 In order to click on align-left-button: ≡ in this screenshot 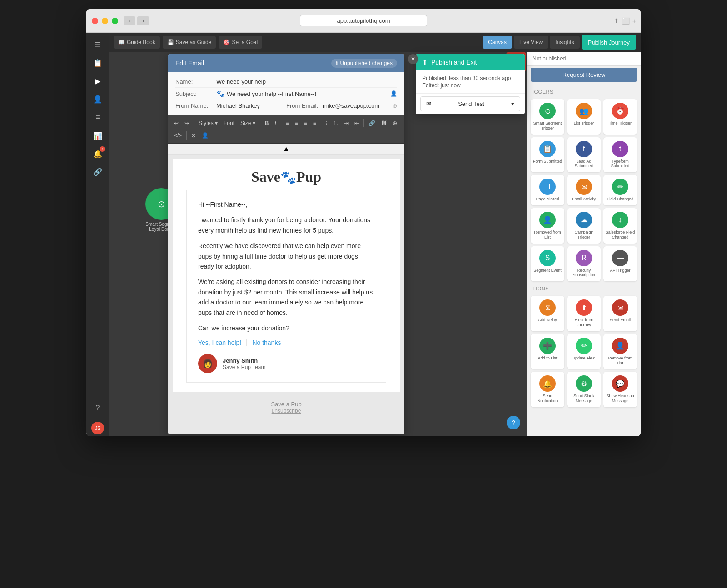, I will do `click(287, 123)`.